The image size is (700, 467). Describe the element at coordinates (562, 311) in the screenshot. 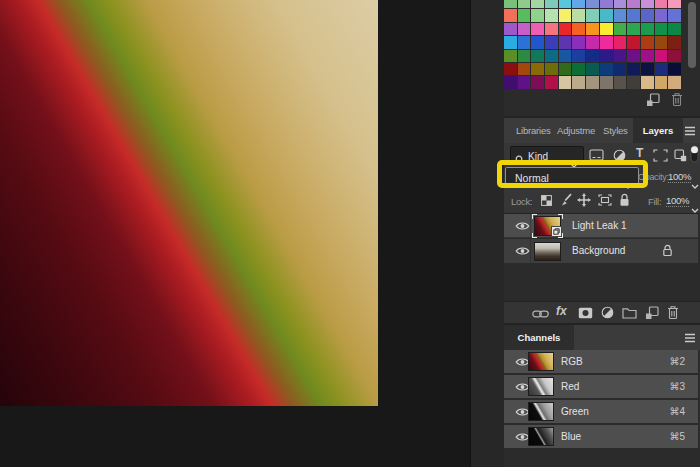

I see `layer-style-fx-icon: fx` at that location.